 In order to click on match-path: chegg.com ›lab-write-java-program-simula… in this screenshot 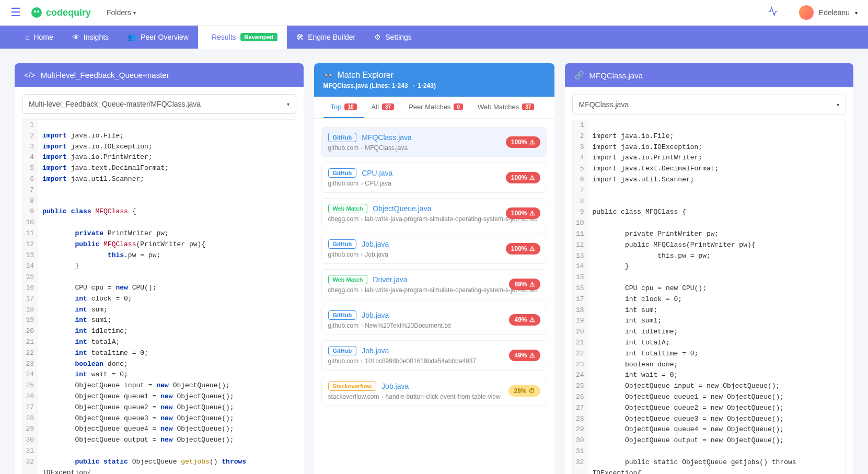, I will do `click(434, 290)`.